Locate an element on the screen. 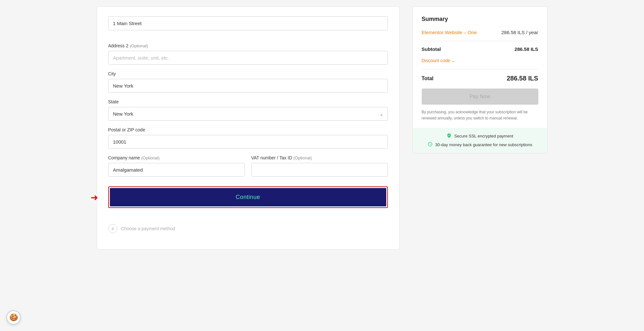 Image resolution: width=644 pixels, height=331 pixels. postal-group: Postal or ZIP code is located at coordinates (248, 138).